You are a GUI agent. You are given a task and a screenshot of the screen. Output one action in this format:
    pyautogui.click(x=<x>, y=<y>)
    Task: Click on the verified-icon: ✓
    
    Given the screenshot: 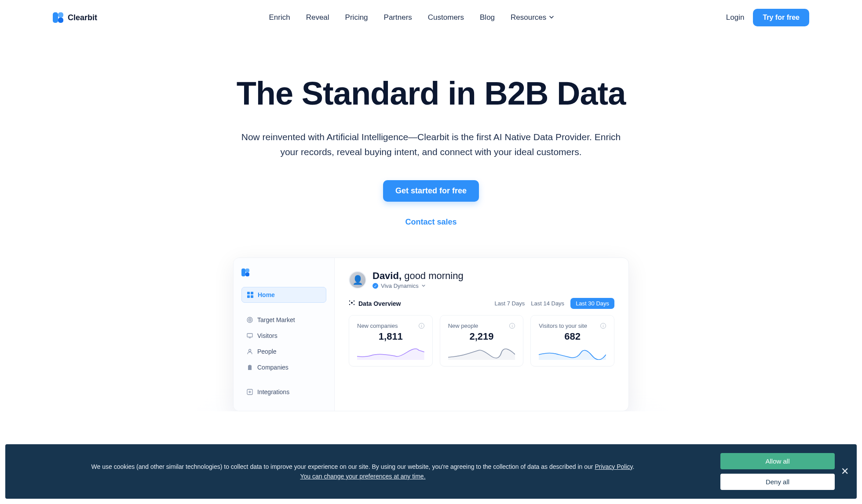 What is the action you would take?
    pyautogui.click(x=376, y=286)
    